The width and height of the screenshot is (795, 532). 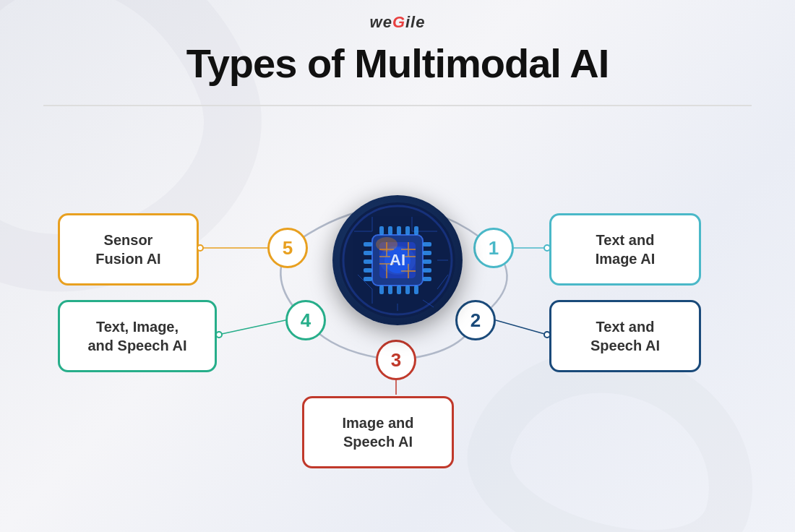 I want to click on label-text-image-ai: Text and Image AI, so click(x=625, y=249).